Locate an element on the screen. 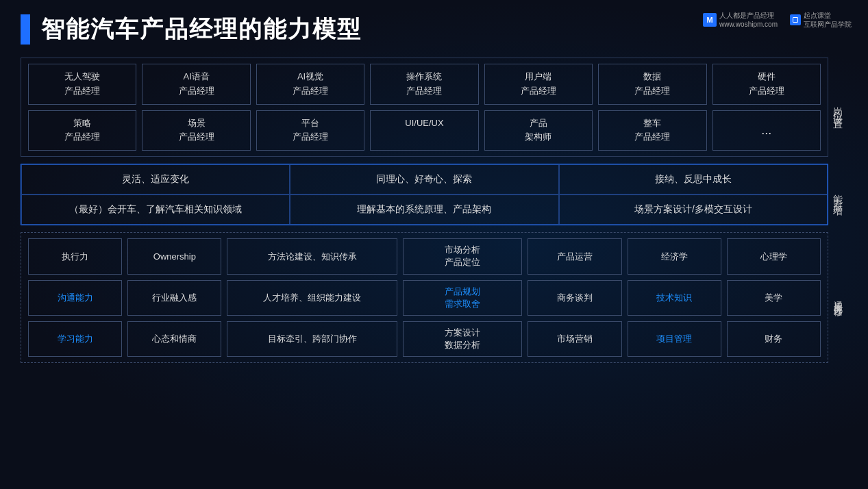 This screenshot has height=489, width=868. gen-industry: 行业融入感 is located at coordinates (174, 298).